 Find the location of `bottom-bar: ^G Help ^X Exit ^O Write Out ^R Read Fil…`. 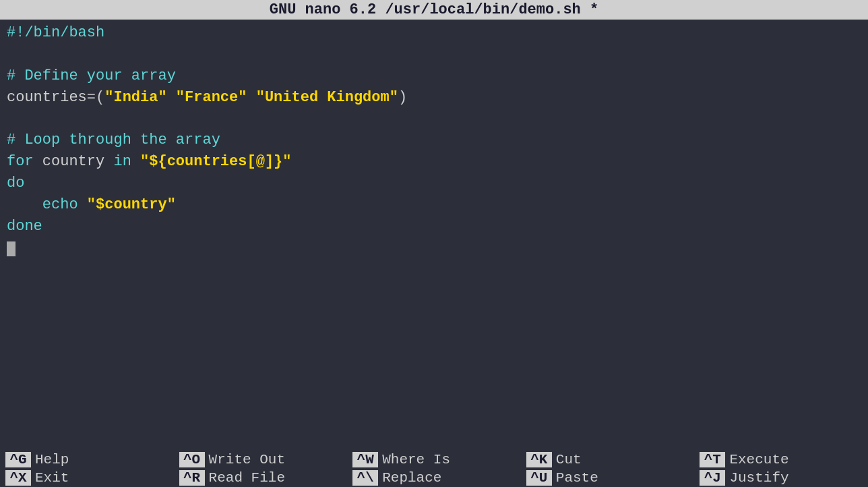

bottom-bar: ^G Help ^X Exit ^O Write Out ^R Read Fil… is located at coordinates (434, 469).